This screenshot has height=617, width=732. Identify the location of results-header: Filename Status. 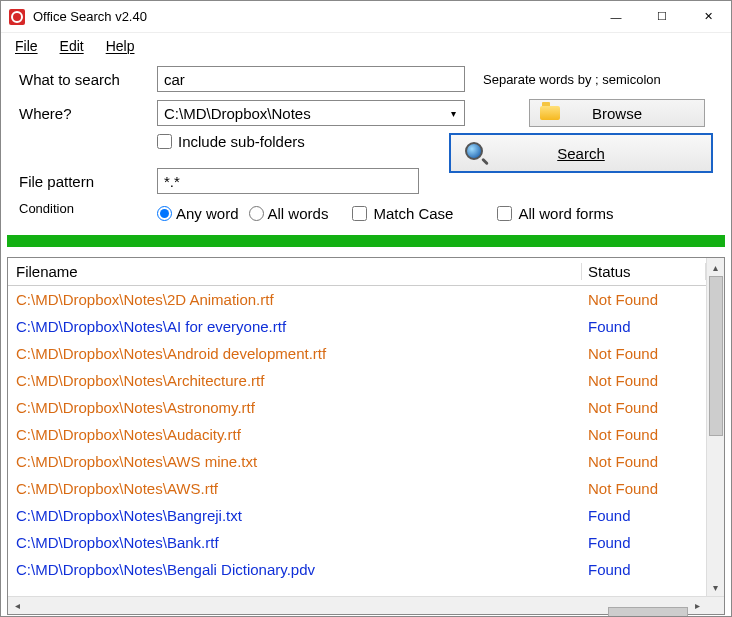
(357, 272).